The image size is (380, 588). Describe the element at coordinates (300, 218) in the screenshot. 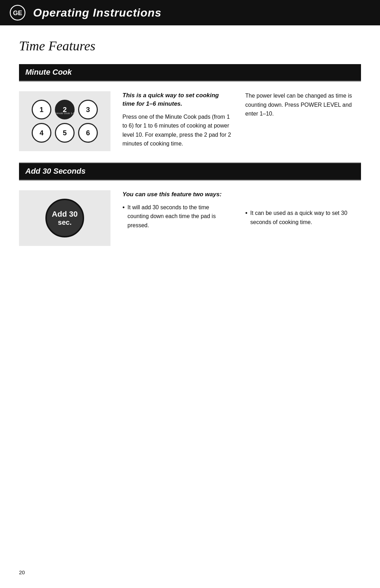

I see `add30-col2: • It can be used as a quick way to set 3…` at that location.